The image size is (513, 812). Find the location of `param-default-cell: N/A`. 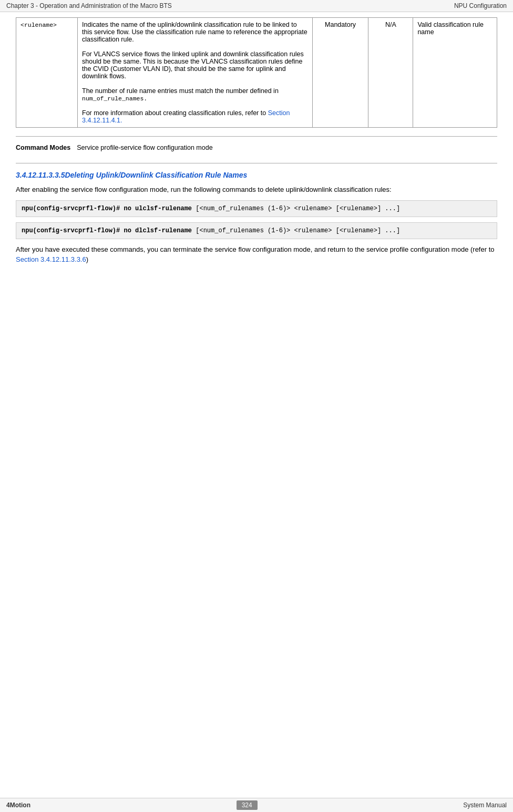

param-default-cell: N/A is located at coordinates (391, 73).